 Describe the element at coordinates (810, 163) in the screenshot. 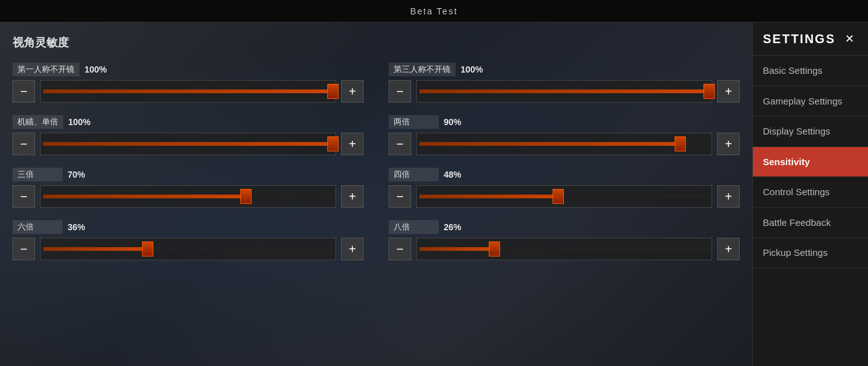

I see `sidebar-item-sensitivity: Sensitivity` at that location.